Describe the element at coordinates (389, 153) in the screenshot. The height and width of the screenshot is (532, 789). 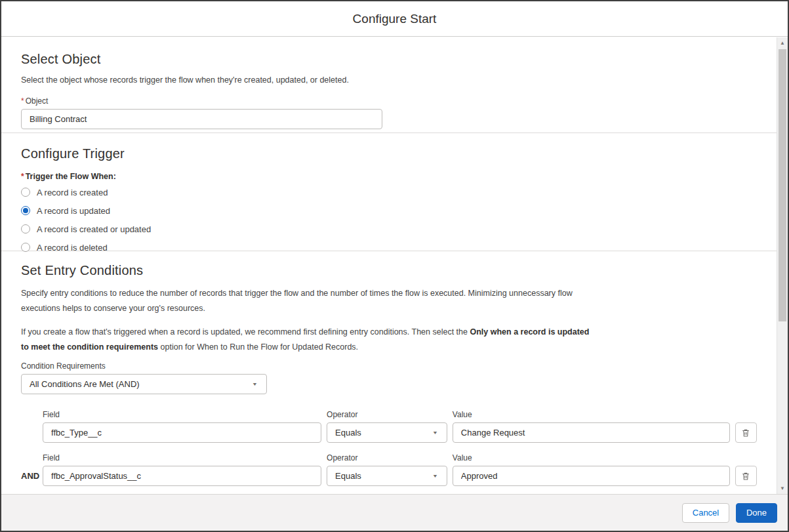
I see `configure-trigger-heading: Configure Trigger` at that location.